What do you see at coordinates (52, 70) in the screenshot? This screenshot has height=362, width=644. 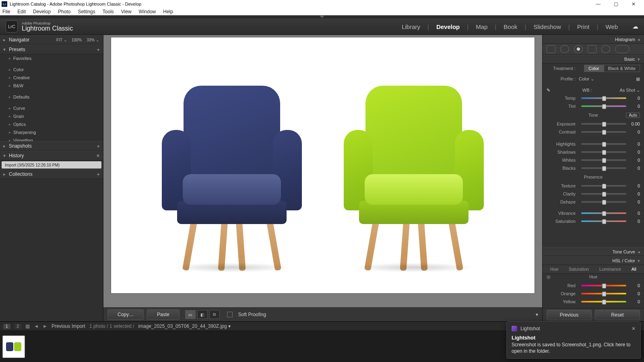 I see `preset-color: Color` at bounding box center [52, 70].